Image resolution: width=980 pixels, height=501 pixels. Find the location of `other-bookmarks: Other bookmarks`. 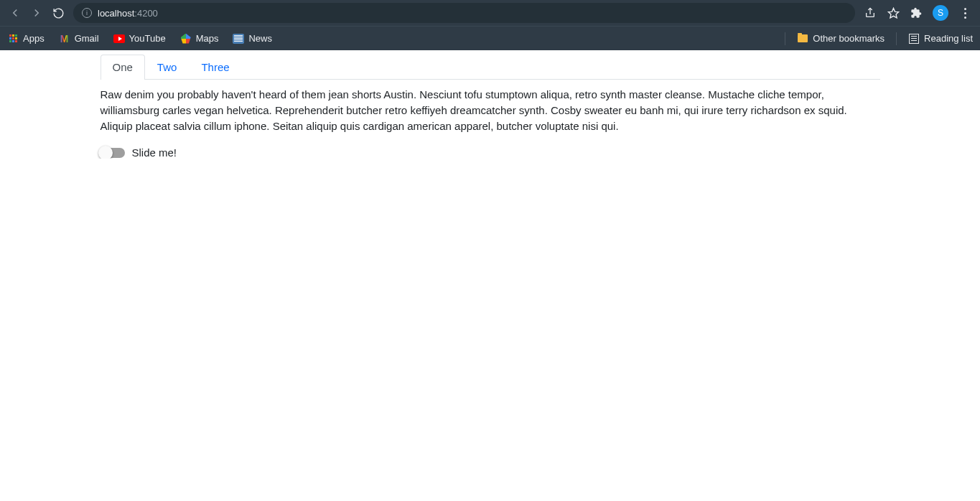

other-bookmarks: Other bookmarks is located at coordinates (841, 39).